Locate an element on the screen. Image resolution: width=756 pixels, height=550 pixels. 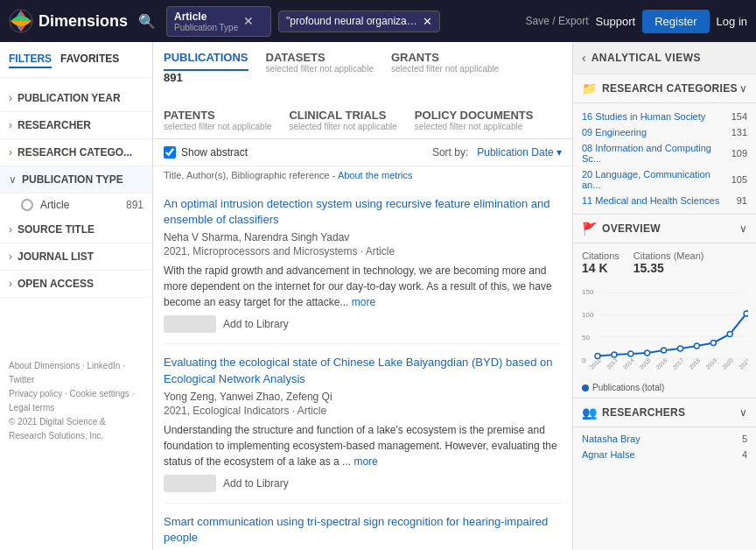
search-button: 🔍 is located at coordinates (147, 21).